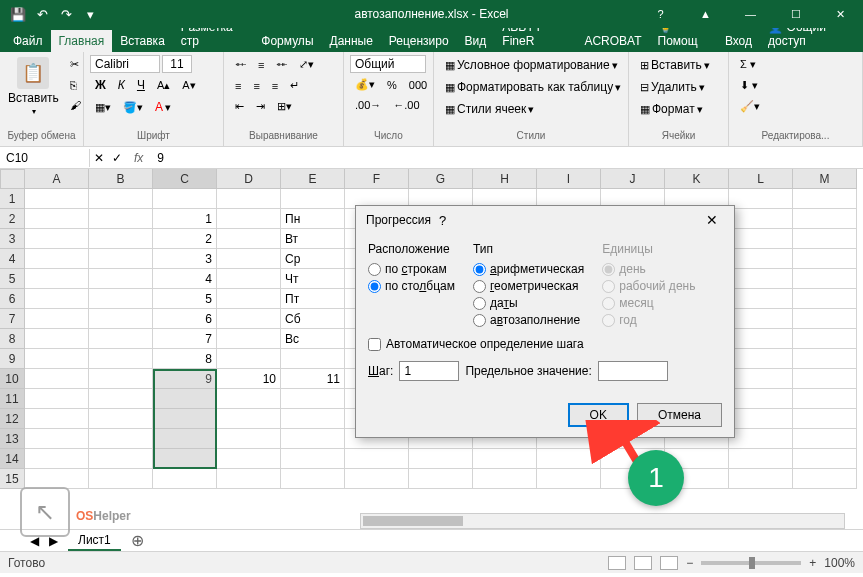  What do you see at coordinates (751, 563) in the screenshot?
I see `zoom-slider` at bounding box center [751, 563].